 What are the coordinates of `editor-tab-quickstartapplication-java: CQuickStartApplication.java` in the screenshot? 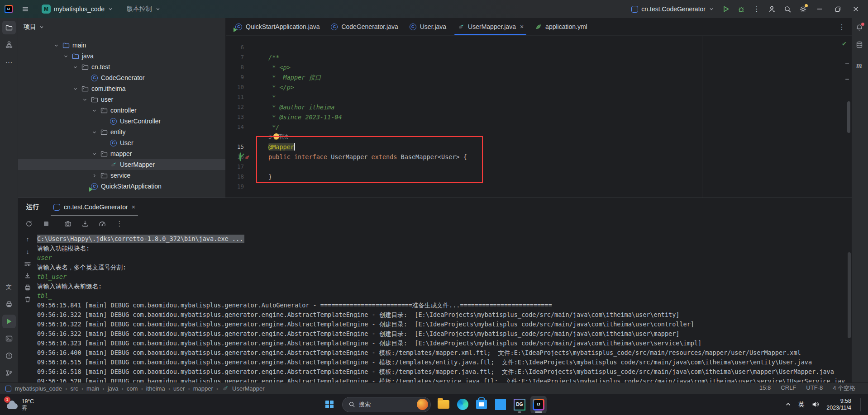 It's located at (277, 27).